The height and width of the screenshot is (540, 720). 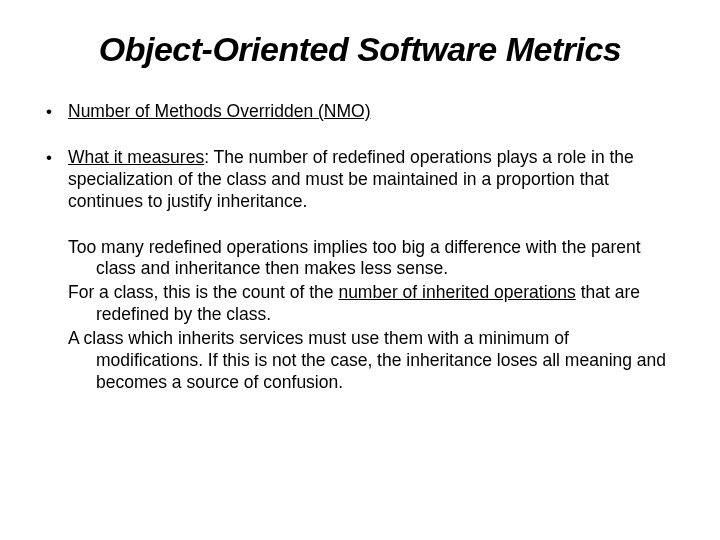 I want to click on paragraph-1: Too many redefined operations implies to…, so click(x=374, y=259).